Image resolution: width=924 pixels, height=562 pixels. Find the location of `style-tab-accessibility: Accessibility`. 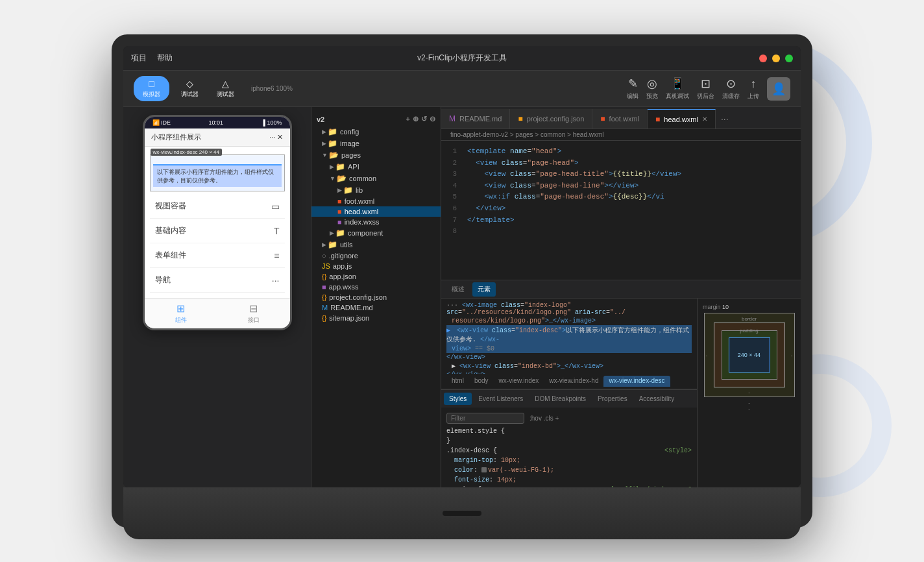

style-tab-accessibility: Accessibility is located at coordinates (657, 398).